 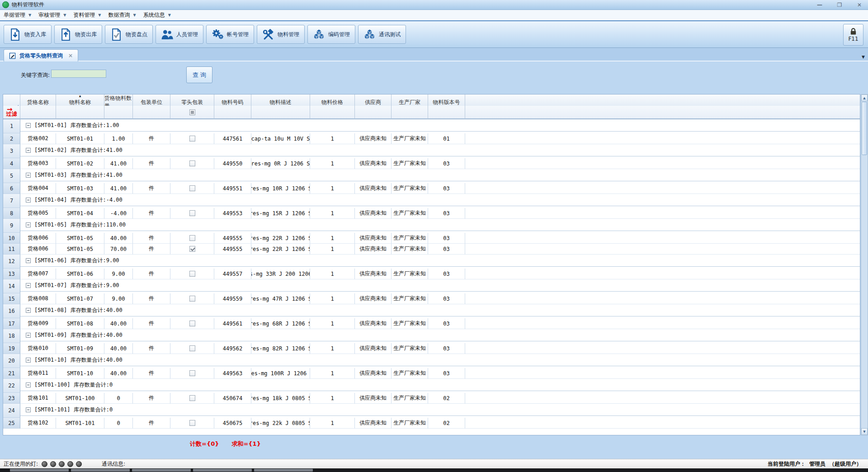 What do you see at coordinates (80, 139) in the screenshot?
I see `cell-material-name: SMT01-01` at bounding box center [80, 139].